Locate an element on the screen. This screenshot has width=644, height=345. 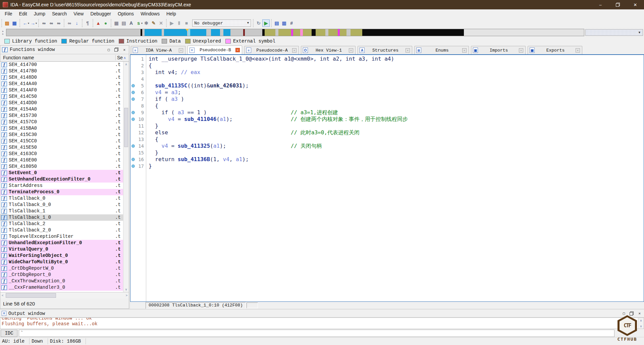
modules-icon: # is located at coordinates (291, 23).